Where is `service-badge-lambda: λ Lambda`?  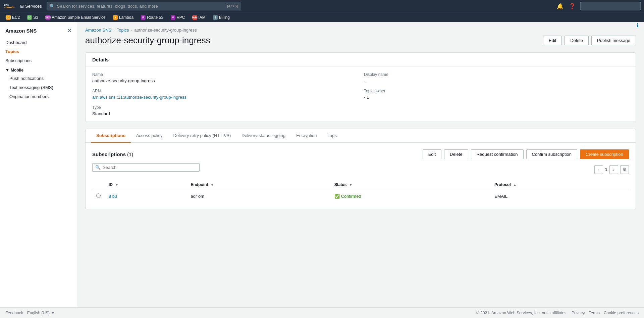 service-badge-lambda: λ Lambda is located at coordinates (123, 17).